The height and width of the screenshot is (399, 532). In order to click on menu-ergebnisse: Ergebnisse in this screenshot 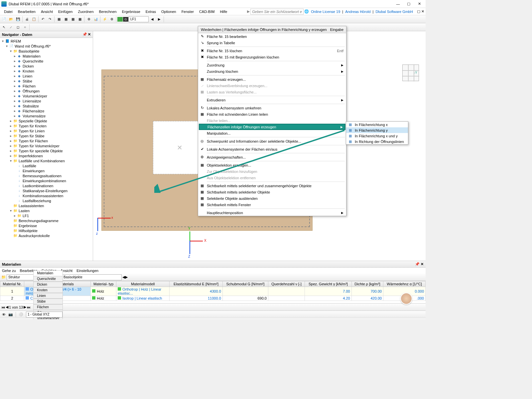, I will do `click(131, 12)`.